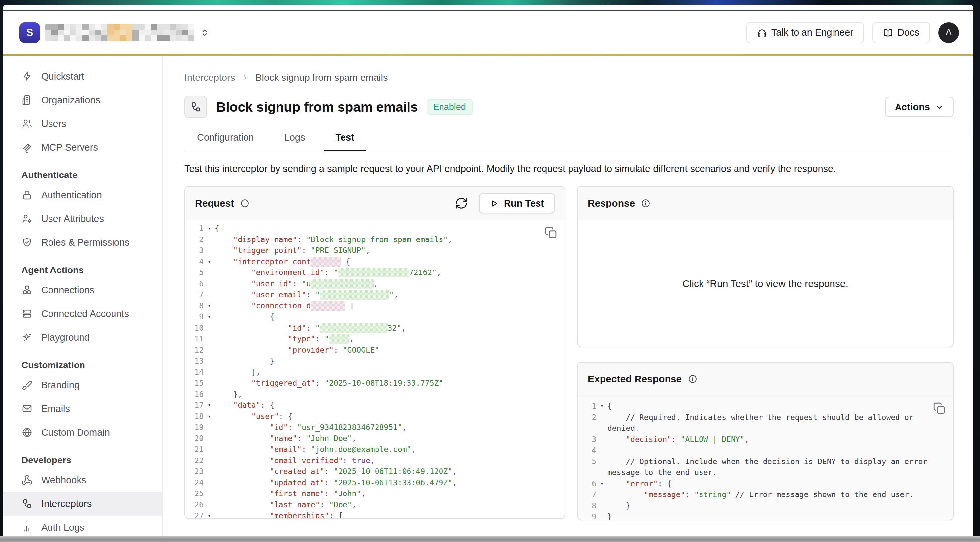 This screenshot has width=980, height=542. Describe the element at coordinates (377, 514) in the screenshot. I see `code-line: 27▾ "memberships": [` at that location.